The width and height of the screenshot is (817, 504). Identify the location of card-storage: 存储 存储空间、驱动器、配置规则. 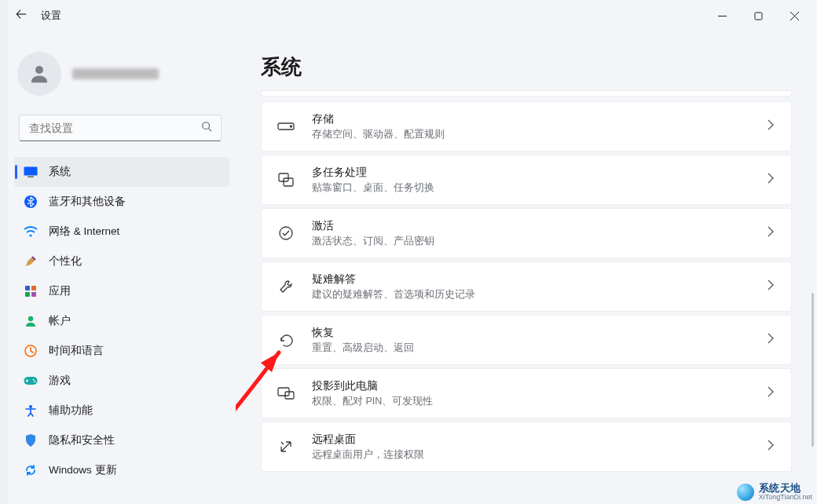
(526, 126).